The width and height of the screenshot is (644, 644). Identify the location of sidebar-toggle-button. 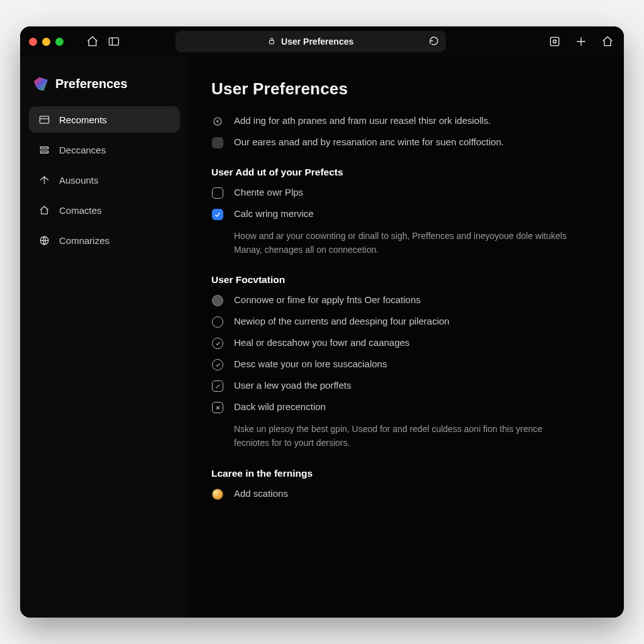
(114, 42).